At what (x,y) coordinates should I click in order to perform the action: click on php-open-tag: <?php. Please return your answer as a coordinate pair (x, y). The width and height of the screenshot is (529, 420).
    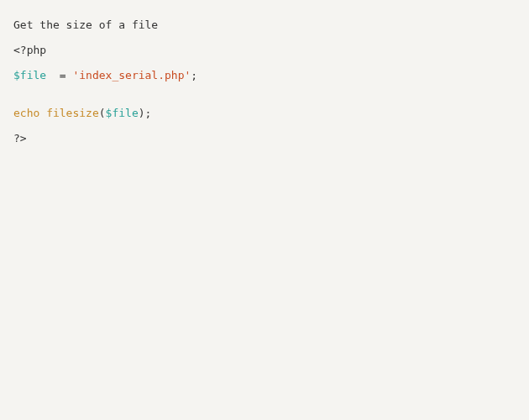
    Looking at the image, I should click on (30, 50).